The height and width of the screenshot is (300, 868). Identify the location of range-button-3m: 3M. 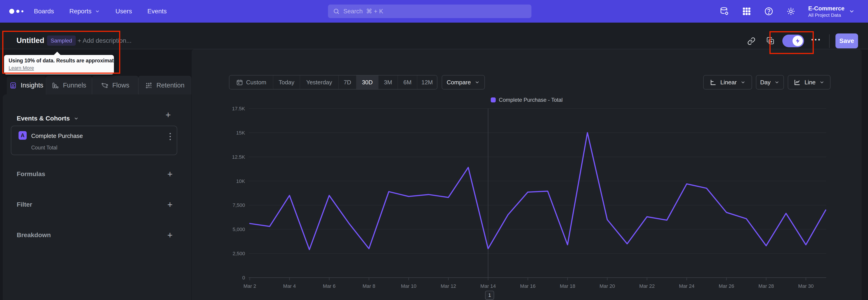
(388, 82).